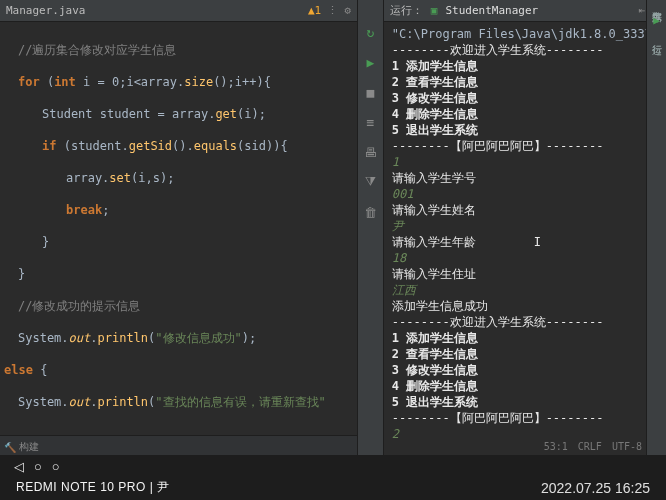  I want to click on run-toolbar: ↻ ▶ ■ ≡ 🖶 ⧩ 🗑, so click(371, 228).